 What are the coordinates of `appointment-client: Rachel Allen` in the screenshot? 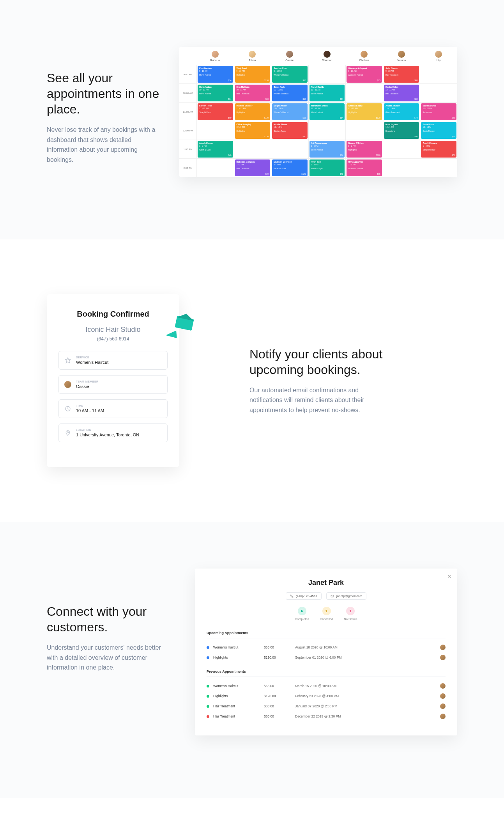 It's located at (401, 87).